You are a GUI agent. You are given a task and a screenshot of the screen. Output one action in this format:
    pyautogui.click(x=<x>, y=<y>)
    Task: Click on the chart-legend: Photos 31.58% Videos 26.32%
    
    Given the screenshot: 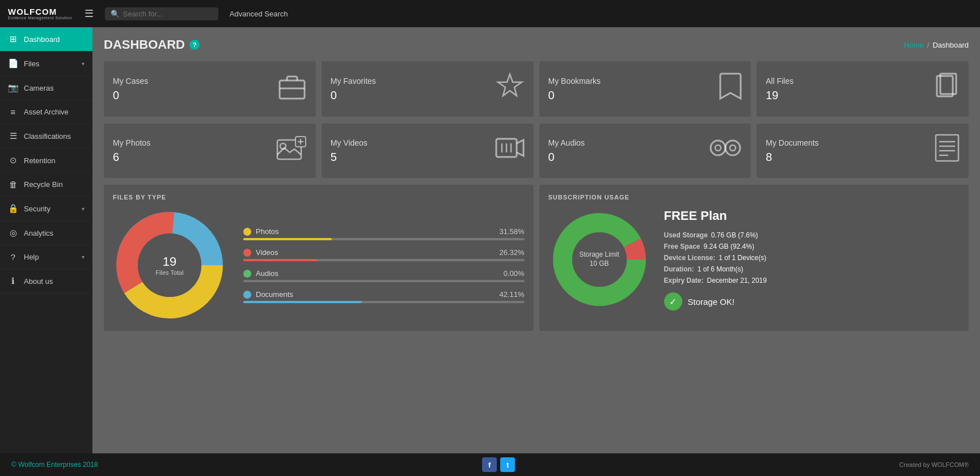 What is the action you would take?
    pyautogui.click(x=384, y=265)
    